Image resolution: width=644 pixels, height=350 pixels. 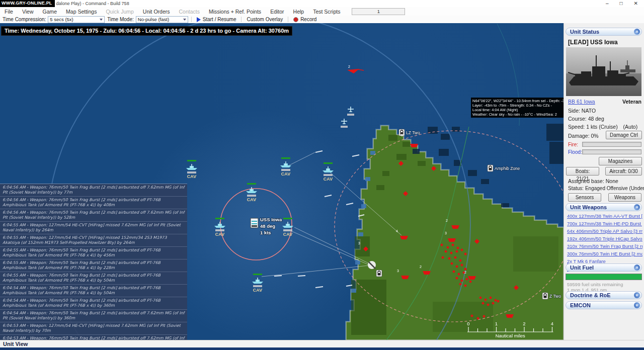 I want to click on menu-missions-ref-points: Missions + Ref. Points, so click(x=235, y=12).